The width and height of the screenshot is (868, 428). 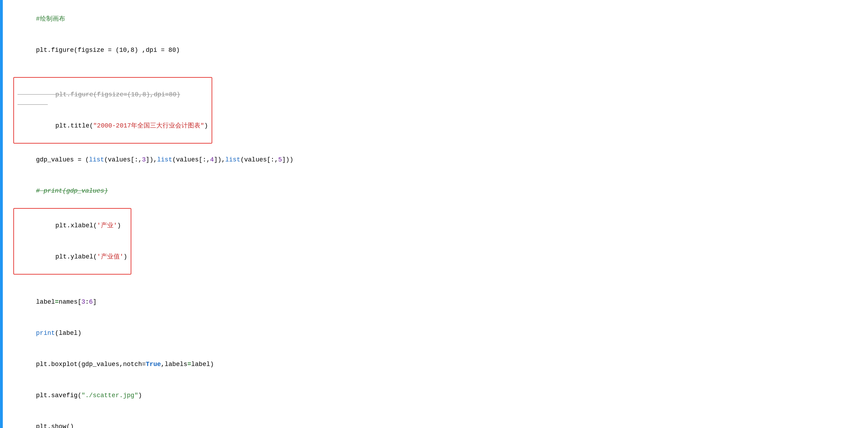 What do you see at coordinates (113, 110) in the screenshot?
I see `boxed-title-group: plt.figure(figsize=(10,8),dpi=80) plt.ti…` at bounding box center [113, 110].